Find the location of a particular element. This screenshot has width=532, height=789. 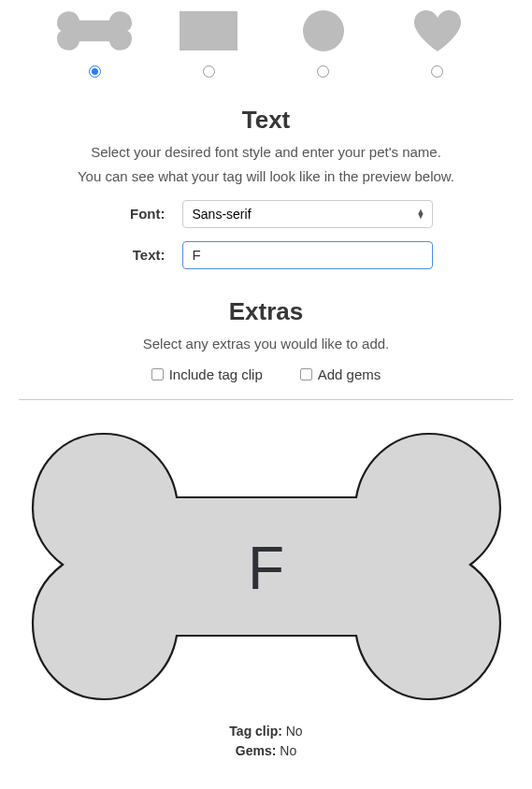

shape-radio-circle is located at coordinates (324, 71).